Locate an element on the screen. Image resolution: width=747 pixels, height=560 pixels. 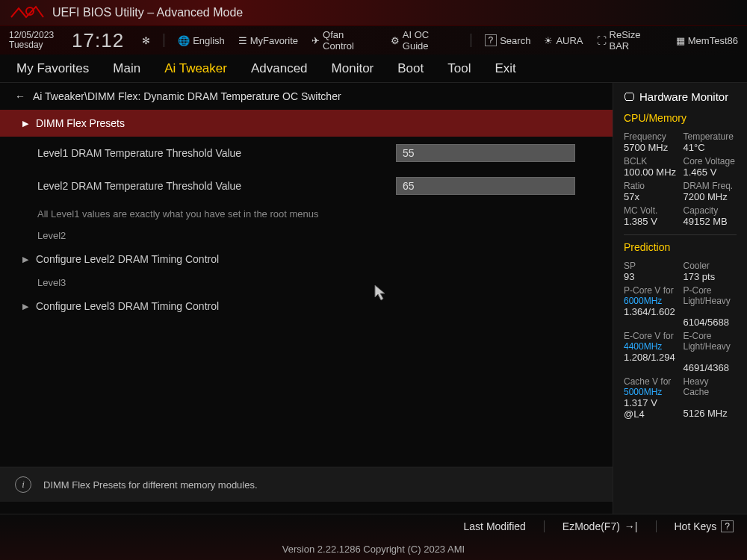
tab-tool: Tool is located at coordinates (459, 69).